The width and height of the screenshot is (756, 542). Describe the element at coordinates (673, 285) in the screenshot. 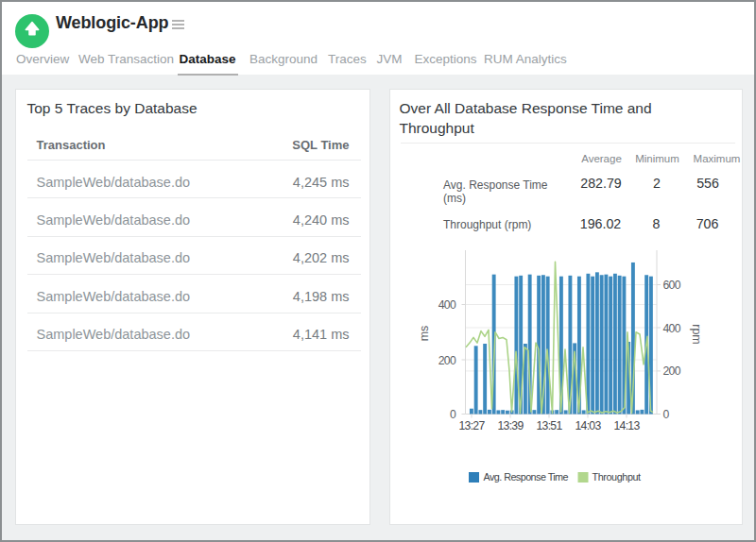

I see `svg-text: 600` at that location.